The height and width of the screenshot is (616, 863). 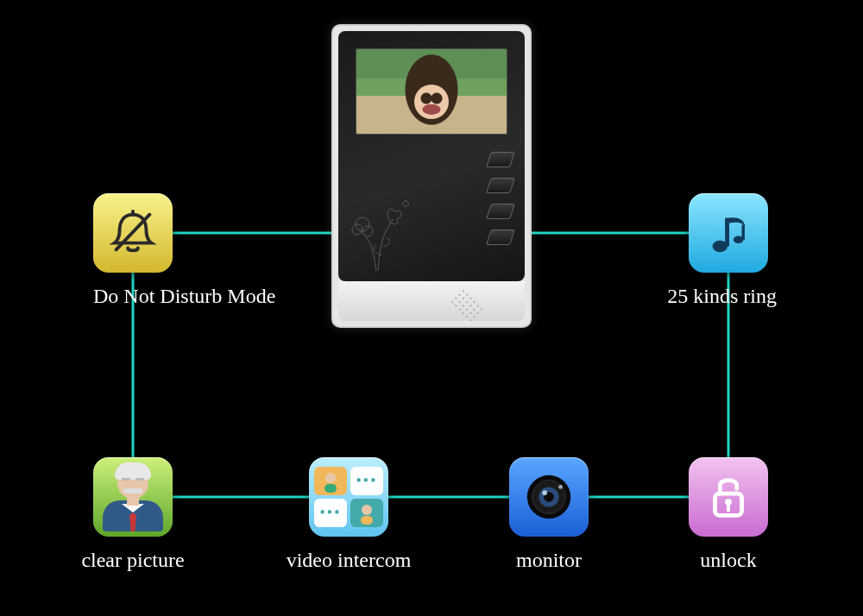 I want to click on person-avatar-icon, so click(x=133, y=497).